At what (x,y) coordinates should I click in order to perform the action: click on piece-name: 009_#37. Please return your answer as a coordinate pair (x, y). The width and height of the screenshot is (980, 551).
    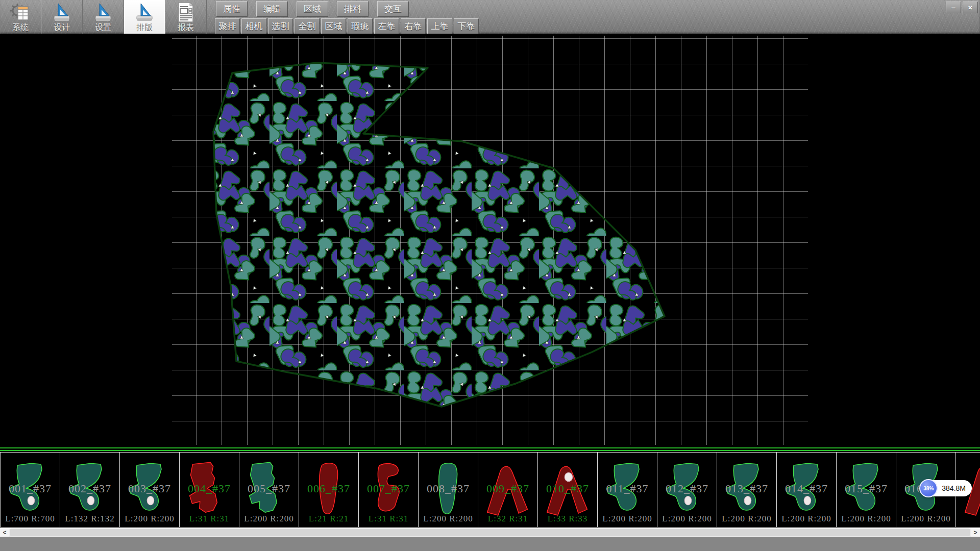
    Looking at the image, I should click on (508, 489).